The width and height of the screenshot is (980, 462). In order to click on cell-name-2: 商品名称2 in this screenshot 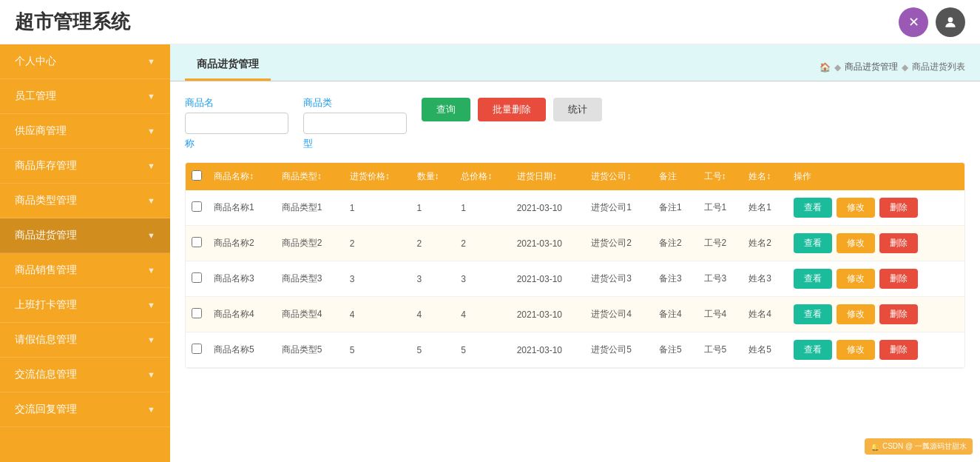, I will do `click(242, 244)`.